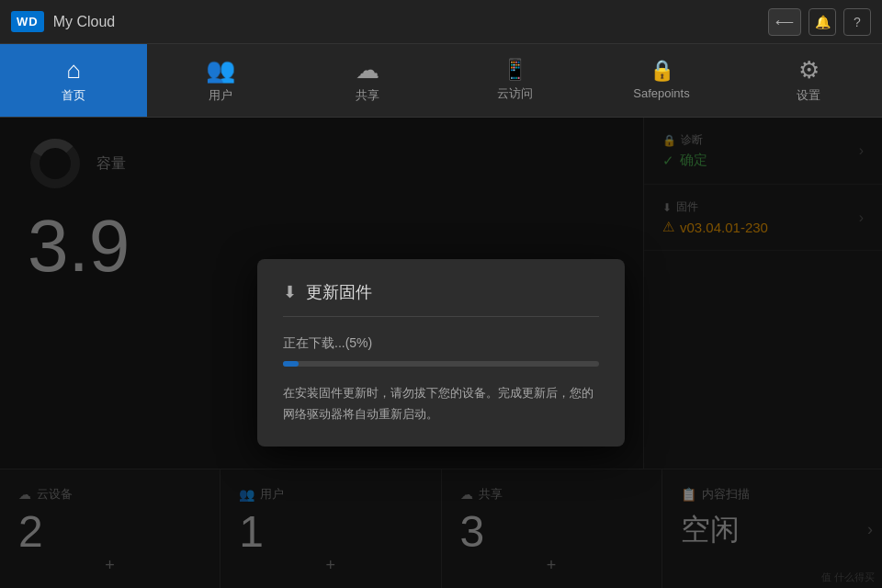  Describe the element at coordinates (220, 96) in the screenshot. I see `nav-label-users: 用户` at that location.